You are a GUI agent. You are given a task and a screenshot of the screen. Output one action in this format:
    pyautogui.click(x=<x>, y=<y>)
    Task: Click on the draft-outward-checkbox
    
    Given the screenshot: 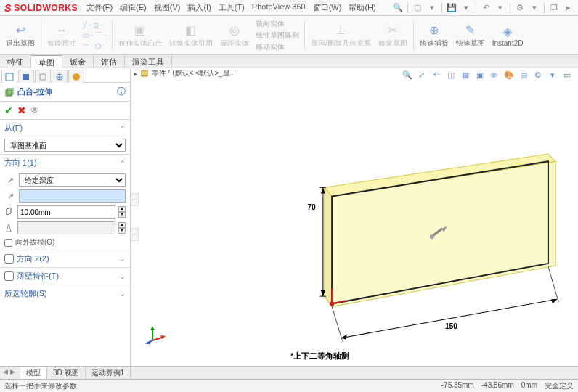 What is the action you would take?
    pyautogui.click(x=9, y=242)
    